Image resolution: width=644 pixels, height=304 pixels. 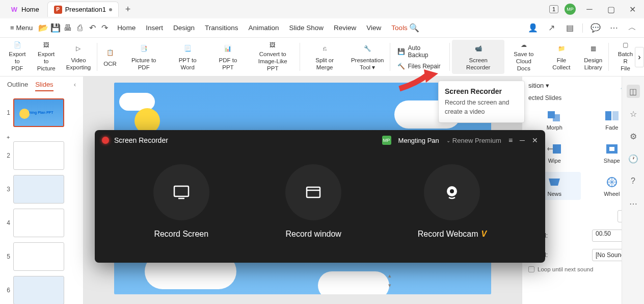 I want to click on sidetool-object: ◫, so click(x=633, y=91).